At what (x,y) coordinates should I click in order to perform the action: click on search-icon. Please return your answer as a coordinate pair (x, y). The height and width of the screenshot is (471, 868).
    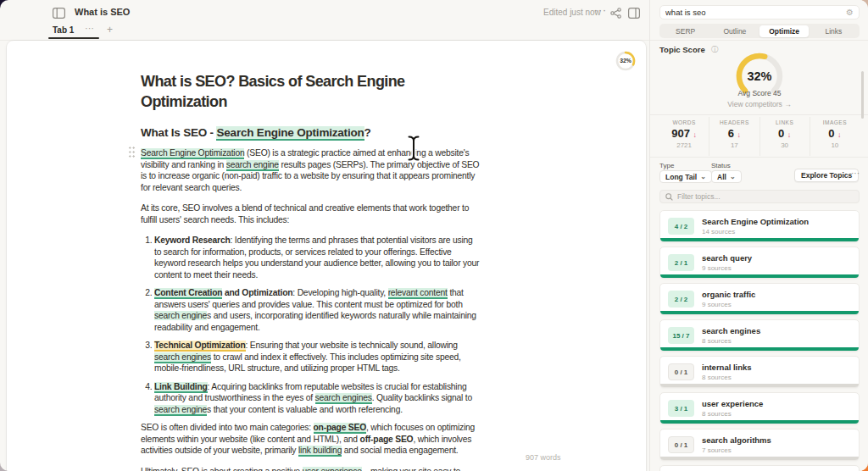
    Looking at the image, I should click on (670, 197).